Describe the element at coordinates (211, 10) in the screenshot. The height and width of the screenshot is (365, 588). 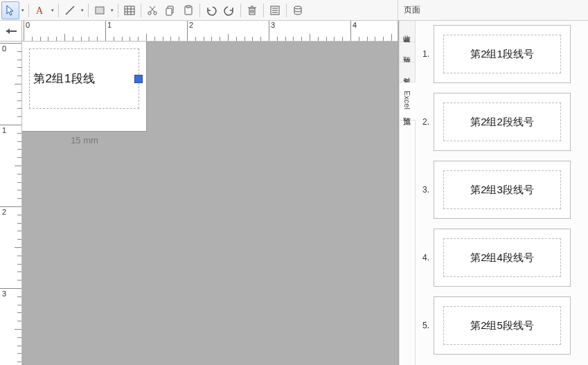
I see `undo-button` at that location.